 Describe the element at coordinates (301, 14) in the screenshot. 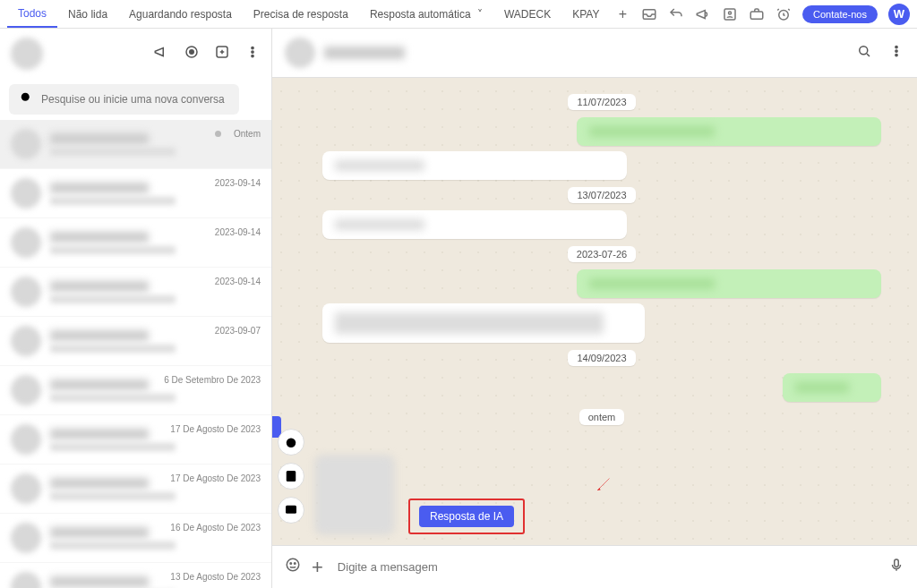

I see `tab-precisa: Precisa de resposta` at that location.